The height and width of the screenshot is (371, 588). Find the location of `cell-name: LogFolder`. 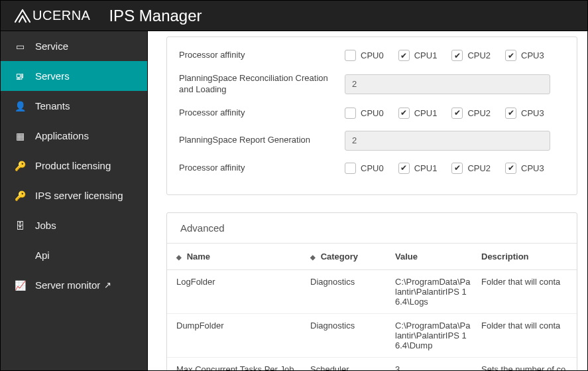

cell-name: LogFolder is located at coordinates (236, 291).